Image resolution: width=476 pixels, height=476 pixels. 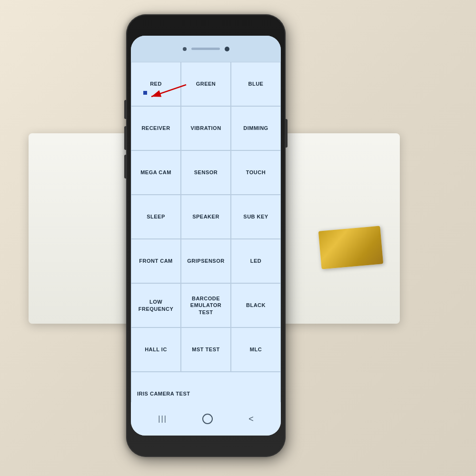 I want to click on volume-up-button, so click(x=125, y=109).